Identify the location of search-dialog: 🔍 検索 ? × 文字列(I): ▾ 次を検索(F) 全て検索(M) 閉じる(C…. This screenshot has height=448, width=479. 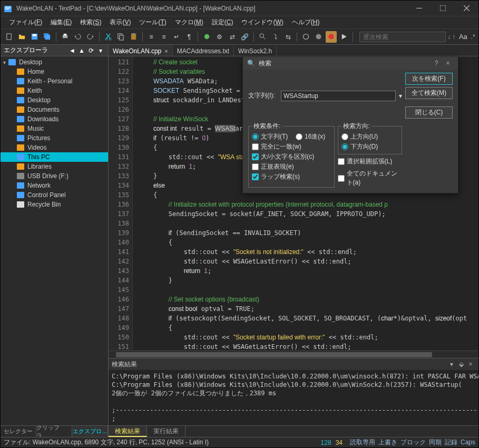
(350, 125).